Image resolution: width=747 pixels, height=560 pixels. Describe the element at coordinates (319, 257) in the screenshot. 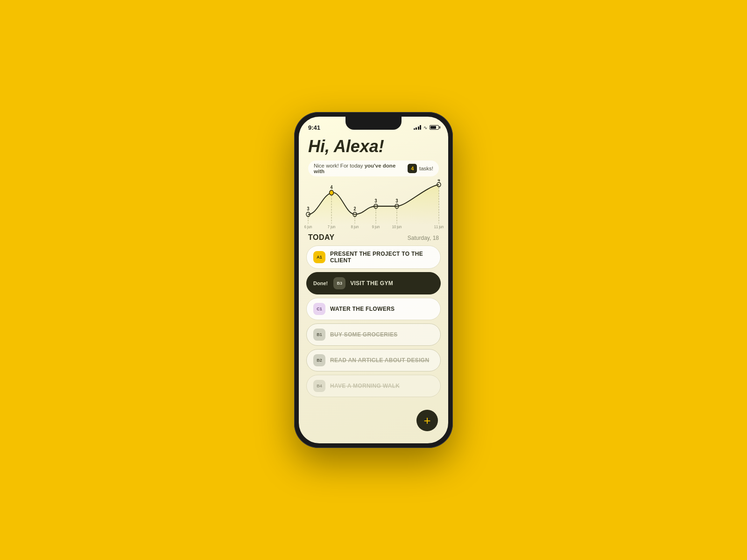

I see `task-badge-a1: A1` at that location.